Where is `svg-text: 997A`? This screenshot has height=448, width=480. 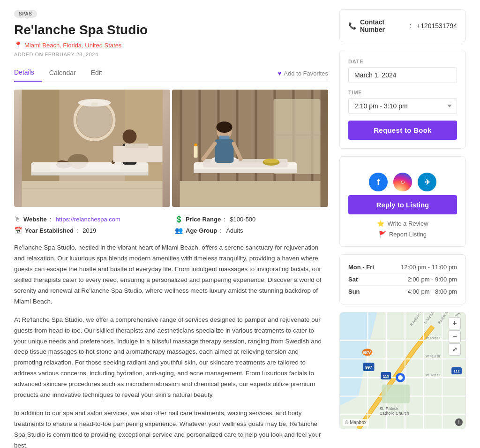
svg-text: 997A is located at coordinates (368, 353).